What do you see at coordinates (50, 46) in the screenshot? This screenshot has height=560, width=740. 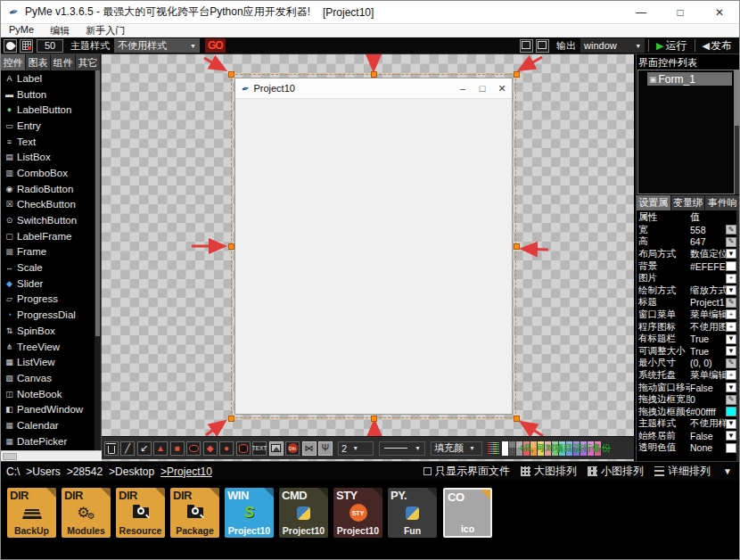 I see `grid-size-input: 50` at bounding box center [50, 46].